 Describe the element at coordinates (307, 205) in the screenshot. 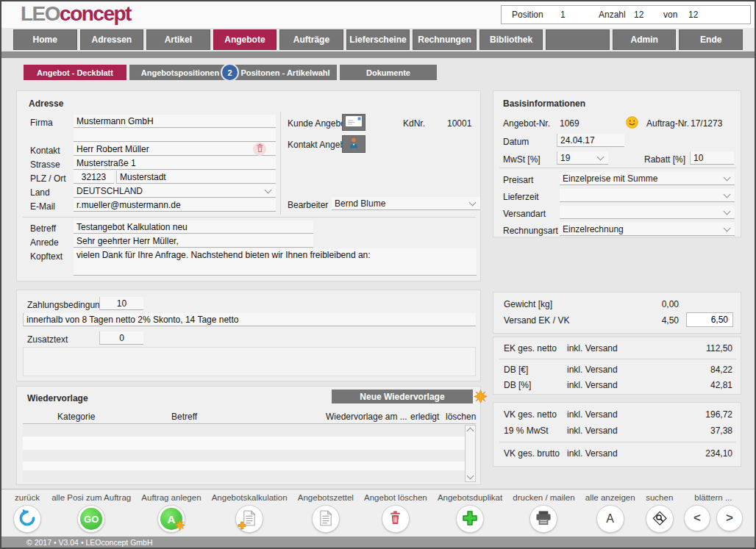

I see `bearbeiter-label: Bearbeiter` at that location.